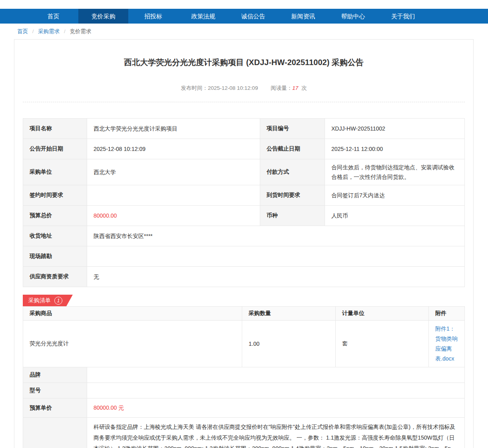 The height and width of the screenshot is (448, 488). I want to click on purchase-list-count-badge: 1, so click(58, 301).